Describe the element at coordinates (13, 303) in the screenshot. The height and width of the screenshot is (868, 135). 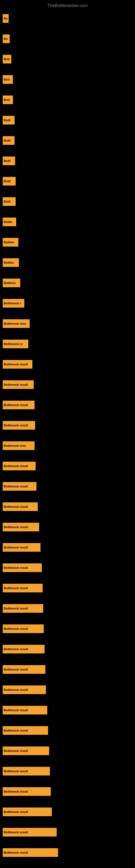
I see `bar-item: Bottleneck r` at that location.